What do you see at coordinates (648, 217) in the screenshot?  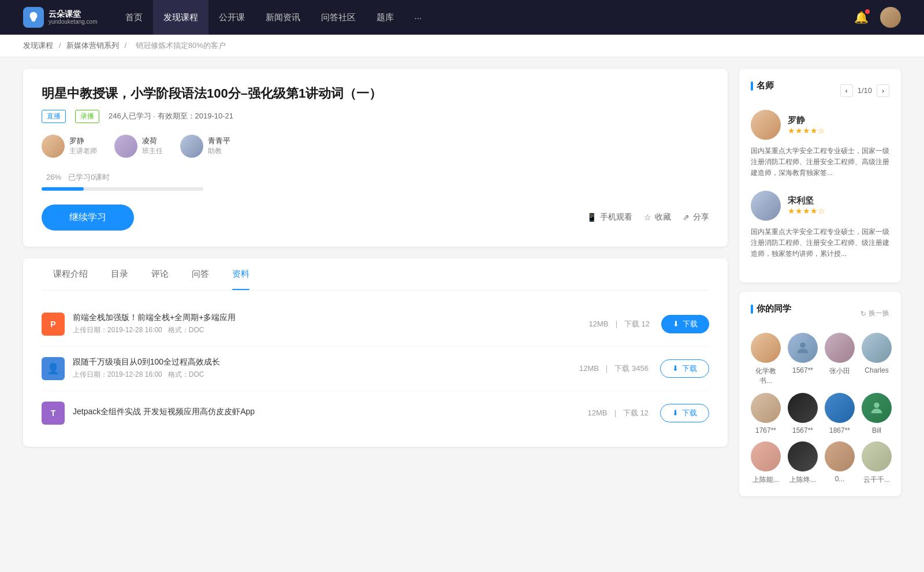 I see `action-links: 📱 手机观看 ☆ 收藏 ⇗ 分享` at bounding box center [648, 217].